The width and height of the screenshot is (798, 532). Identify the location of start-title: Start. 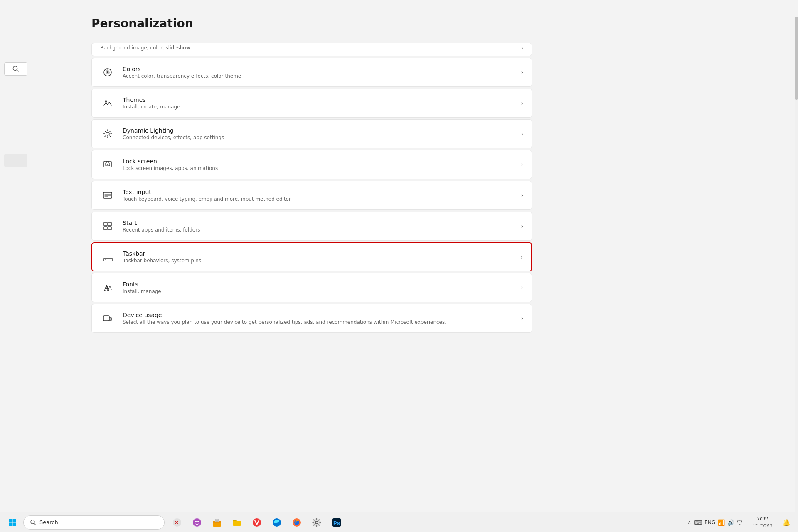
(320, 223).